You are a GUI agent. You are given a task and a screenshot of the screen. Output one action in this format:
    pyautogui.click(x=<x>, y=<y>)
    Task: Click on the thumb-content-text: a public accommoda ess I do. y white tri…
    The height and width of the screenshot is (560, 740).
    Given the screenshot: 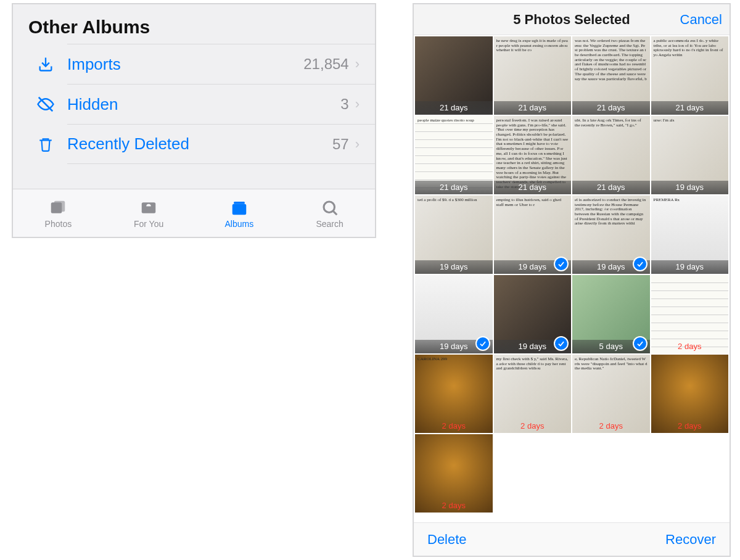 What is the action you would take?
    pyautogui.click(x=690, y=48)
    